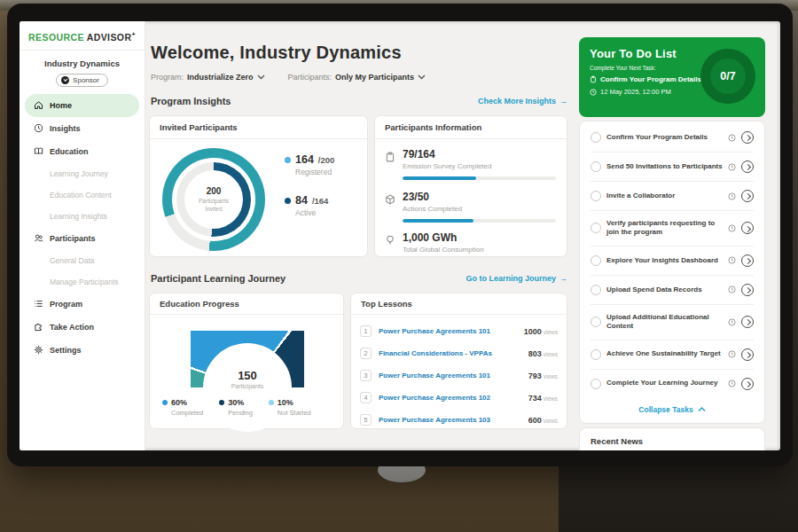 The image size is (798, 532). I want to click on task-send-invitations: Send 50 Invitations to Participants, so click(672, 167).